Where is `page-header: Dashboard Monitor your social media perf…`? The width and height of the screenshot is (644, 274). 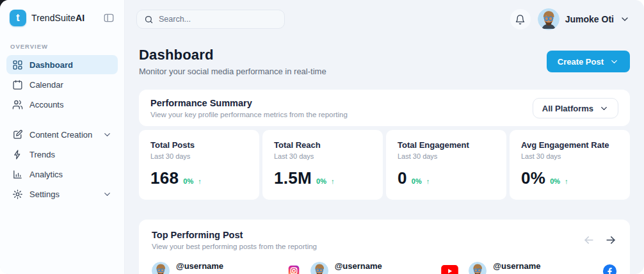
page-header: Dashboard Monitor your social media perf… is located at coordinates (384, 61).